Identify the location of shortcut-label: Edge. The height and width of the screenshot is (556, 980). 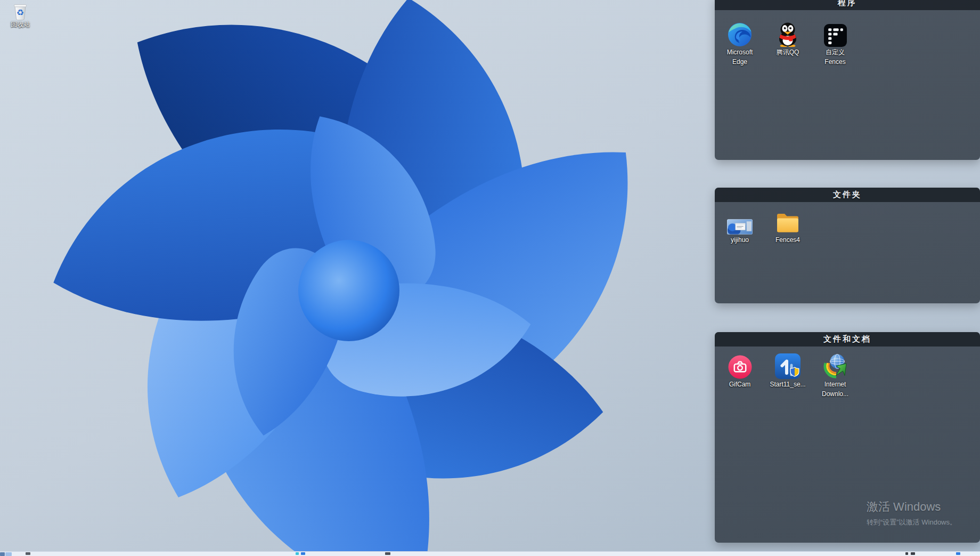
(740, 62).